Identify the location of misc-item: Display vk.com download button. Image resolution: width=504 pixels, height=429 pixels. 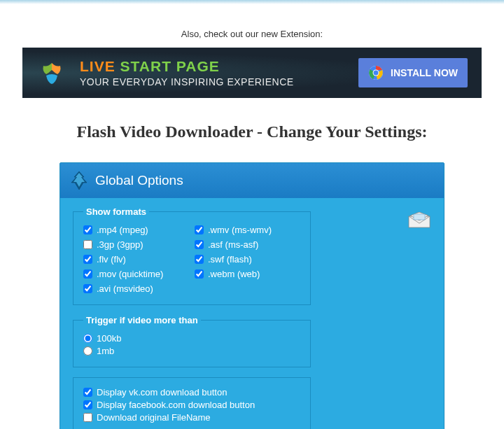
(192, 392).